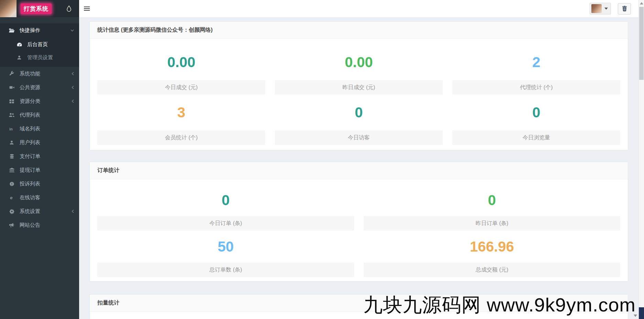 This screenshot has width=644, height=319. What do you see at coordinates (40, 9) in the screenshot?
I see `sidebar-logo: 打赏系统` at bounding box center [40, 9].